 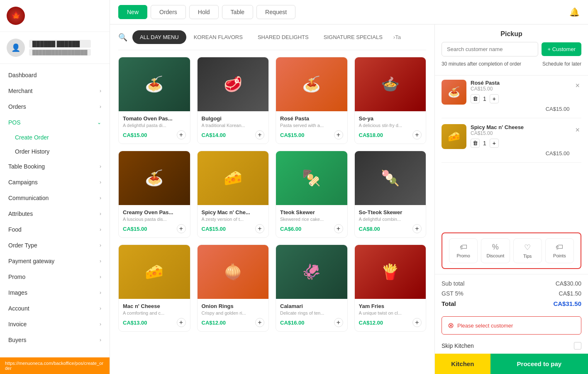 What do you see at coordinates (16, 16) in the screenshot?
I see `app-logo: 🍁` at bounding box center [16, 16].